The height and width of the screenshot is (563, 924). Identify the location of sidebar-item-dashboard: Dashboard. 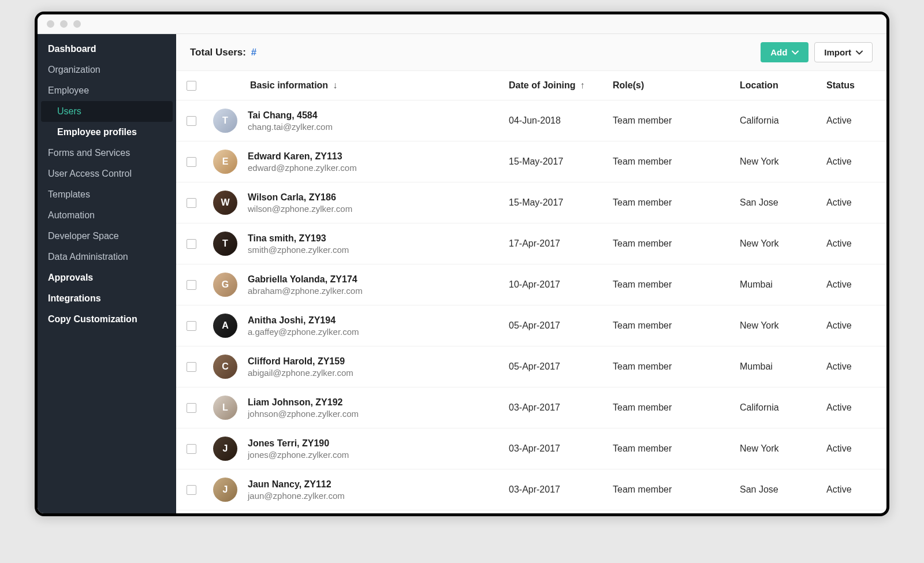
(107, 49).